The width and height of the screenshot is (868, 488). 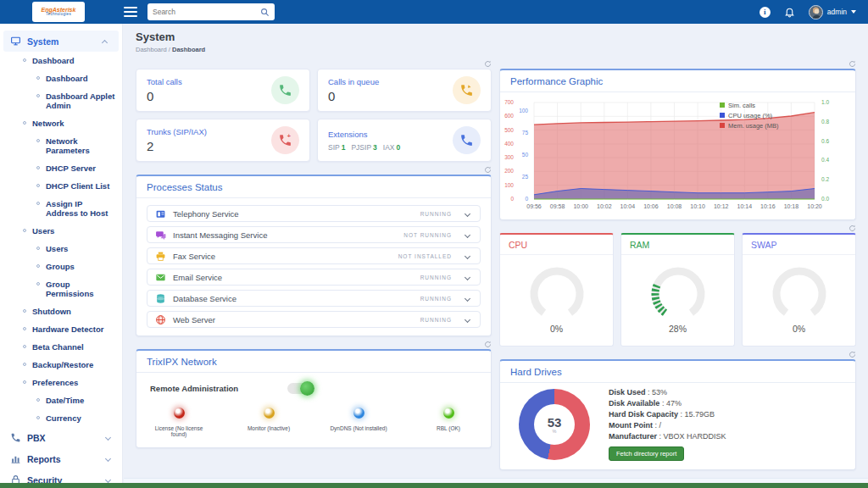 I want to click on remote-admin-toggle, so click(x=300, y=388).